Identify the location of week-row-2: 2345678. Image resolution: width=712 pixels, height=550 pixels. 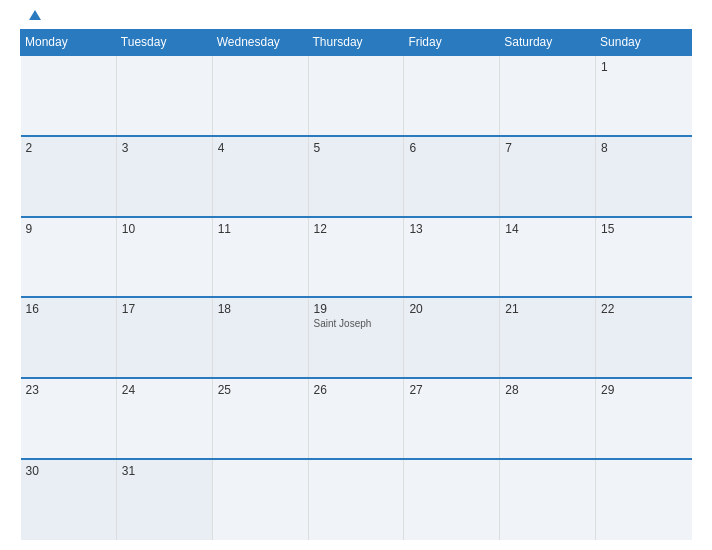
(356, 176).